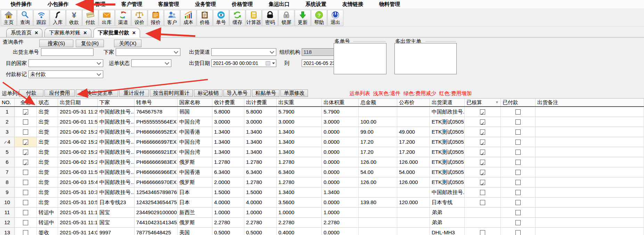 The width and height of the screenshot is (644, 235). I want to click on price-toolbar-button: 价格, so click(205, 18).